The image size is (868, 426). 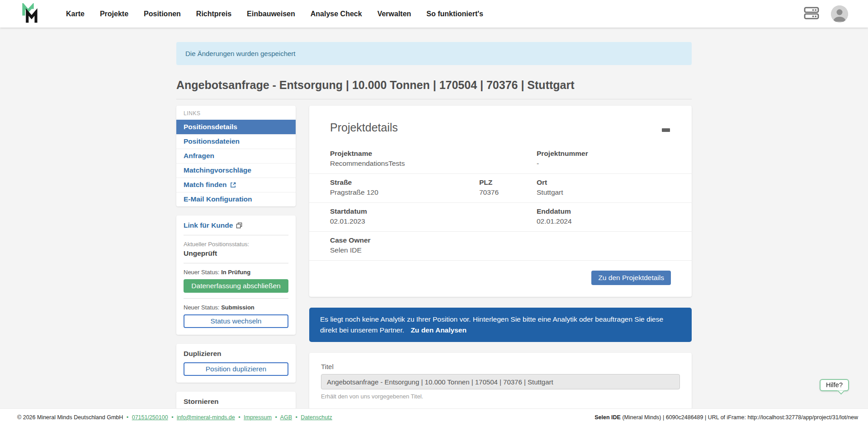 I want to click on new-status-2: Neuer Status: Submission, so click(x=236, y=307).